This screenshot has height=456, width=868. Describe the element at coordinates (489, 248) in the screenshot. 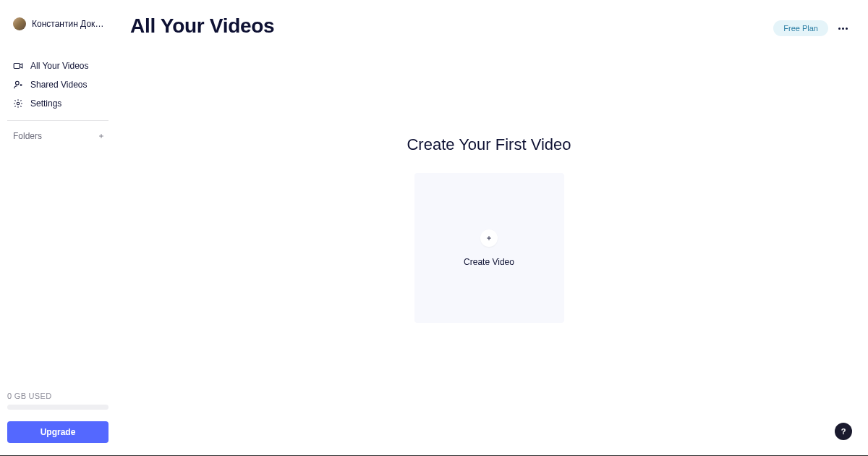

I see `create-video-card: Create Video` at that location.